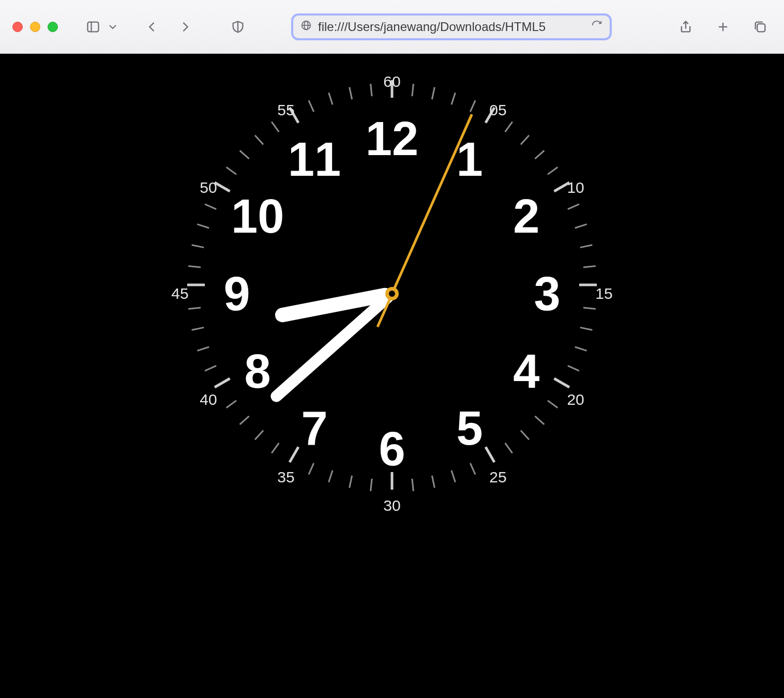 The image size is (784, 698). What do you see at coordinates (35, 27) in the screenshot?
I see `minimize-window-button` at bounding box center [35, 27].